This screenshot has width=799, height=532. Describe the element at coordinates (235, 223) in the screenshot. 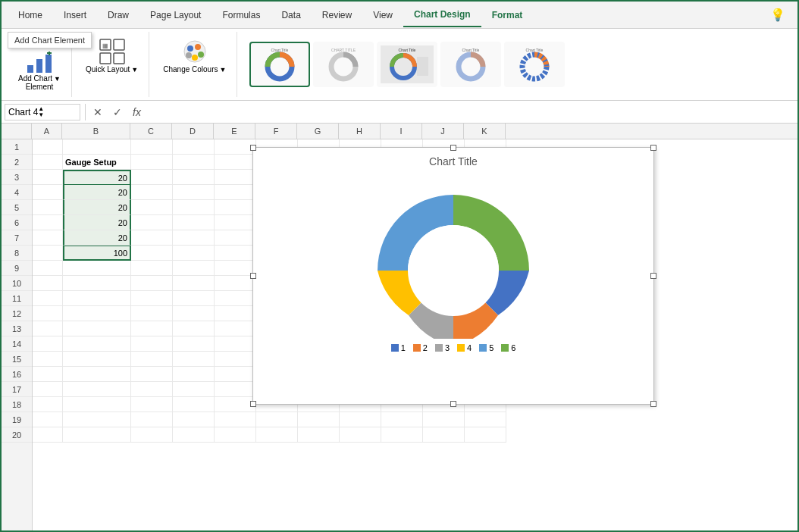

I see `cell-e6` at that location.